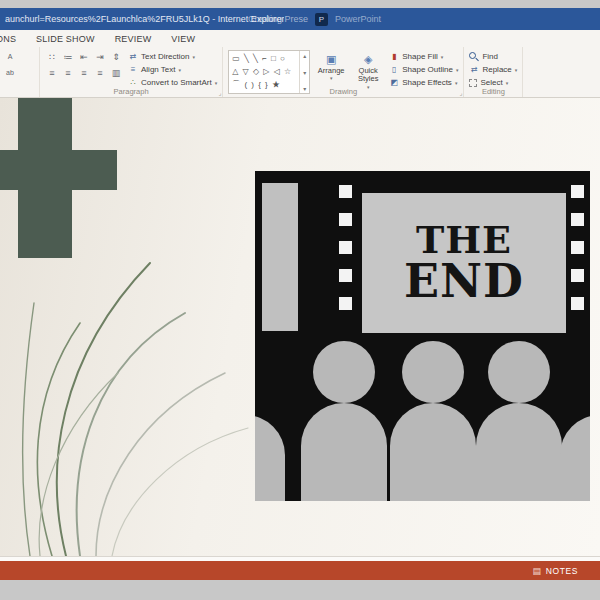 The image size is (600, 600). Describe the element at coordinates (493, 56) in the screenshot. I see `find-button: Find` at that location.